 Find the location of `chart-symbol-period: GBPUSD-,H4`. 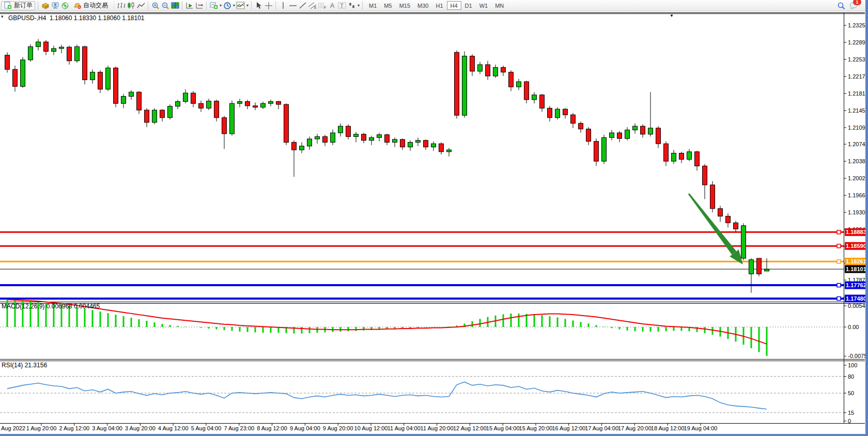

chart-symbol-period: GBPUSD-,H4 is located at coordinates (27, 18).